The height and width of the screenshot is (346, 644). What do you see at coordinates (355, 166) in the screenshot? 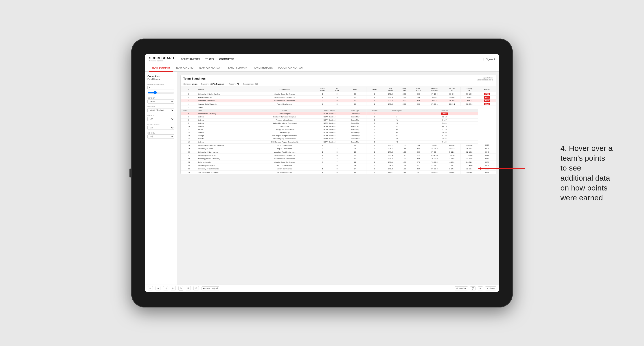
I see `cell-rnds: 18` at bounding box center [355, 166].